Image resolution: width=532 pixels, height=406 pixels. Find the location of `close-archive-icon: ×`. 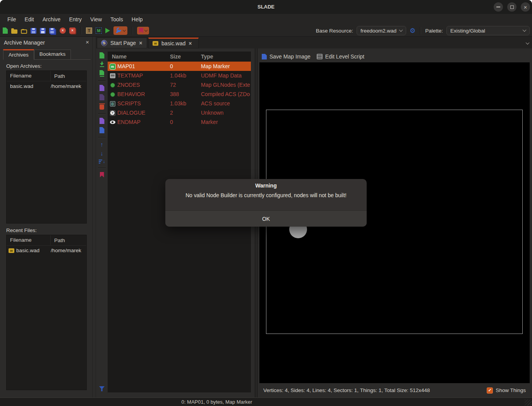

close-archive-icon: × is located at coordinates (63, 31).